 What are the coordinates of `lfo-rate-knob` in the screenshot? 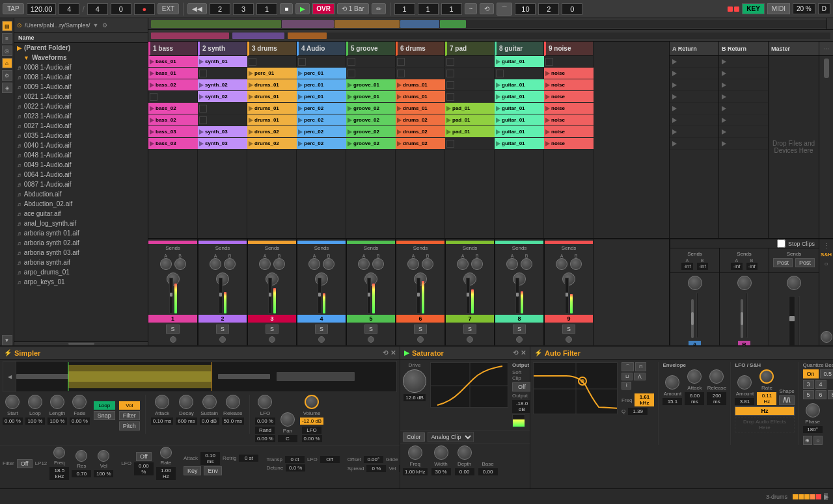 It's located at (265, 402).